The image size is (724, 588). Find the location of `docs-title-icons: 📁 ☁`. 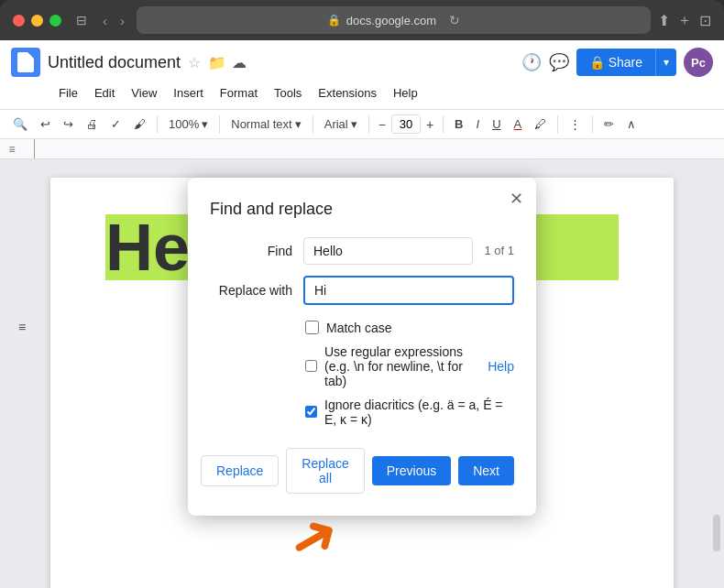

docs-title-icons: 📁 ☁ is located at coordinates (227, 62).